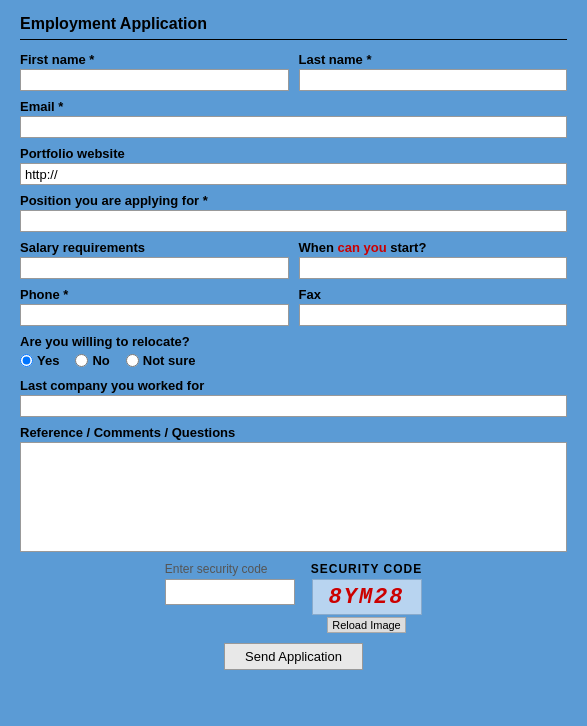  What do you see at coordinates (154, 60) in the screenshot?
I see `first-name-label: First name *` at bounding box center [154, 60].